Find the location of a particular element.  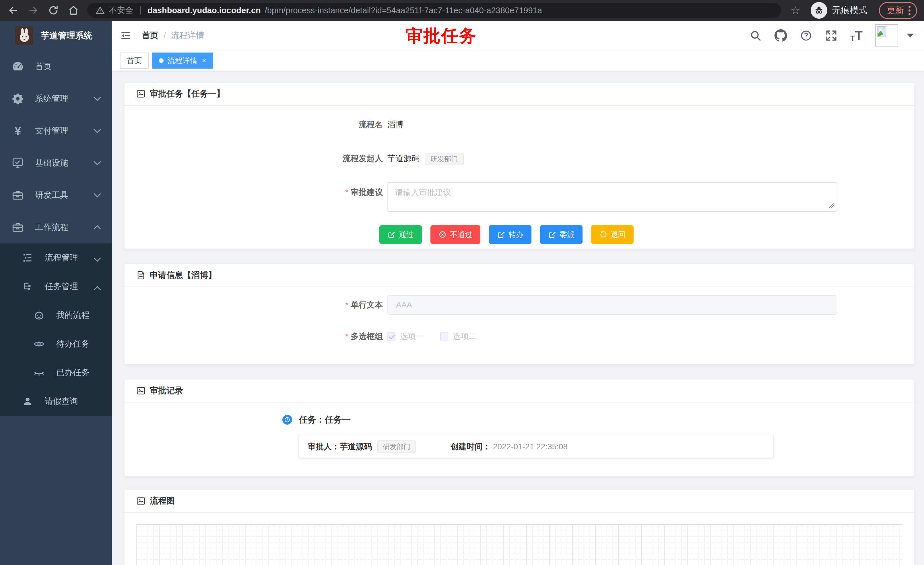

dept-tag: 研发部门 is located at coordinates (397, 447).